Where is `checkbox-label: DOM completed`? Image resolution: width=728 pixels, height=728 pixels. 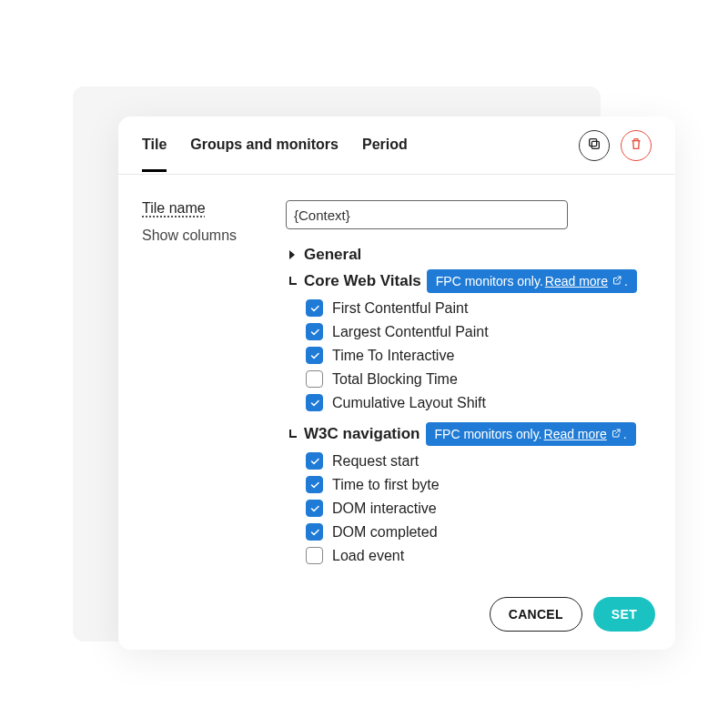 checkbox-label: DOM completed is located at coordinates (385, 532).